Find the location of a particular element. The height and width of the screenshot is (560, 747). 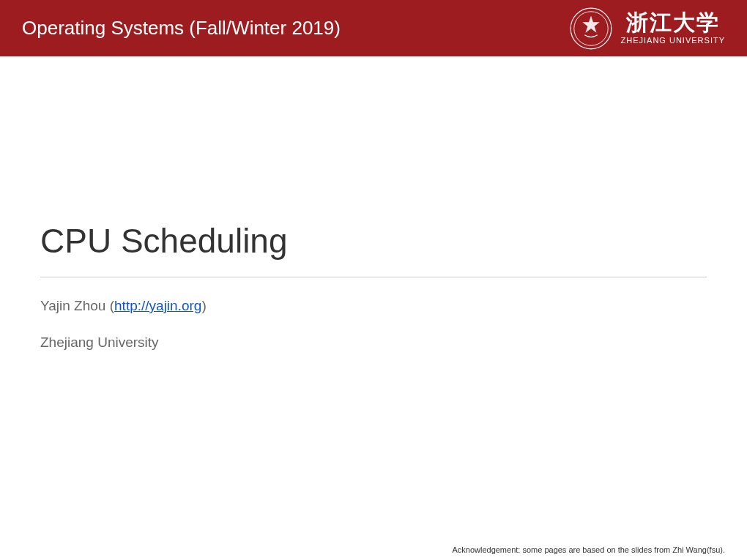

author-name-prefix: Yajin Zhou ( is located at coordinates (78, 306).